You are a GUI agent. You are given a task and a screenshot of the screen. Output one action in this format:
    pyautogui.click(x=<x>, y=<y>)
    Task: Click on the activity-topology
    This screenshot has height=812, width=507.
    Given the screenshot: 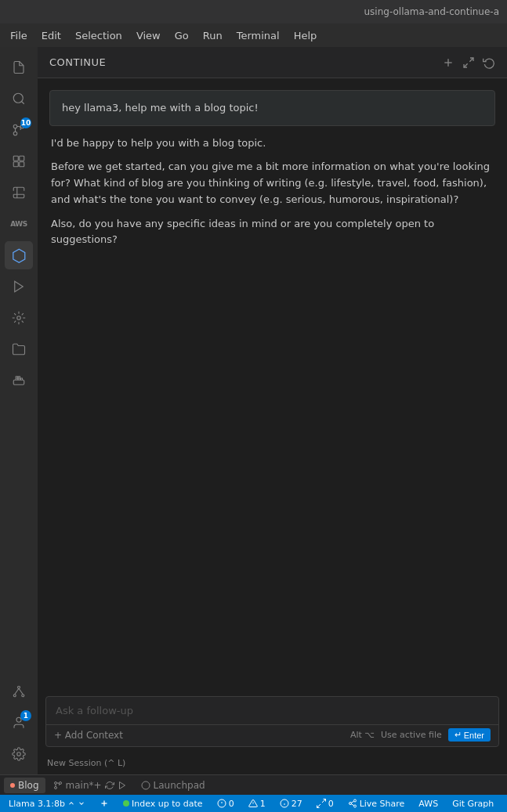 What is the action you would take?
    pyautogui.click(x=19, y=691)
    